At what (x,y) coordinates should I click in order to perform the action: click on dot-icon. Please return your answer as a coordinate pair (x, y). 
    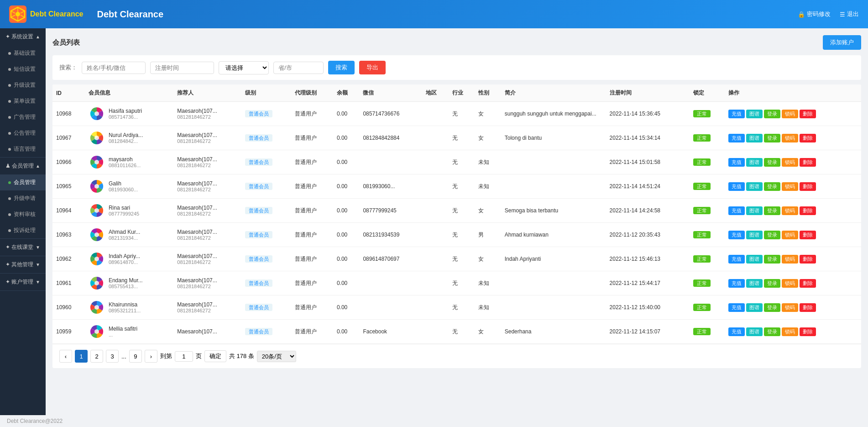
    Looking at the image, I should click on (10, 85).